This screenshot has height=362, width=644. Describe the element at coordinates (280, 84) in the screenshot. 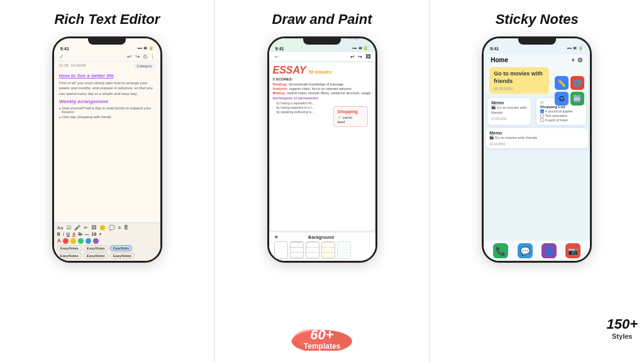

I see `essay-label-reading: Reading:` at that location.